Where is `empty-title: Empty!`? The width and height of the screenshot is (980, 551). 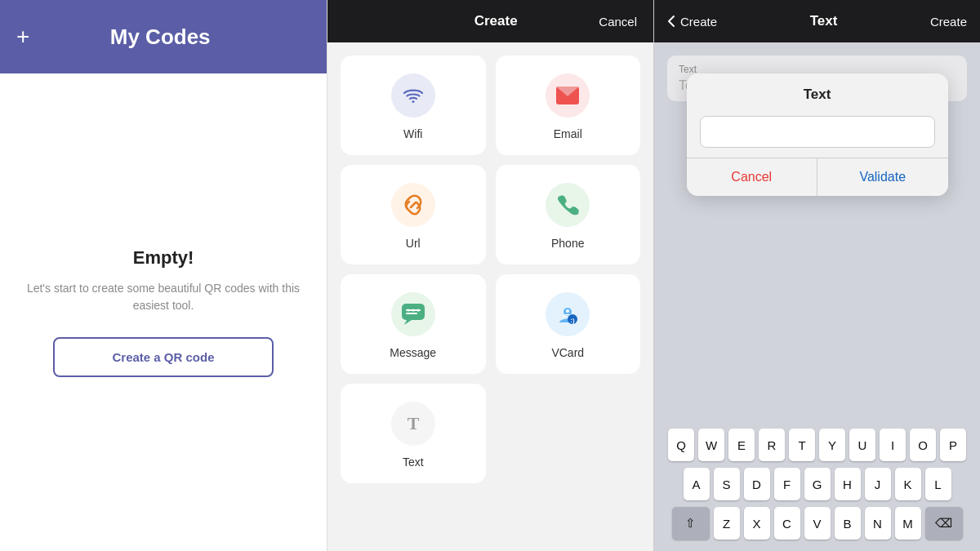 empty-title: Empty! is located at coordinates (163, 258).